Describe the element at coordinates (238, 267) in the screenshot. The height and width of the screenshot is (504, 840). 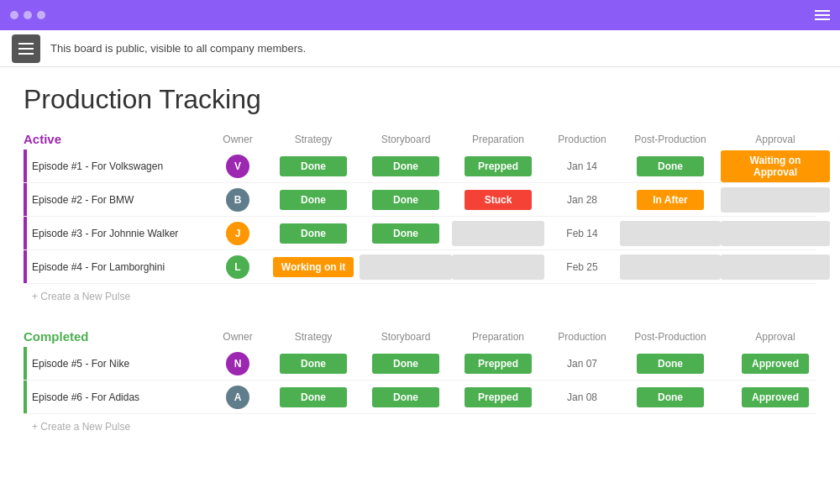
I see `avatar-cell: L` at that location.